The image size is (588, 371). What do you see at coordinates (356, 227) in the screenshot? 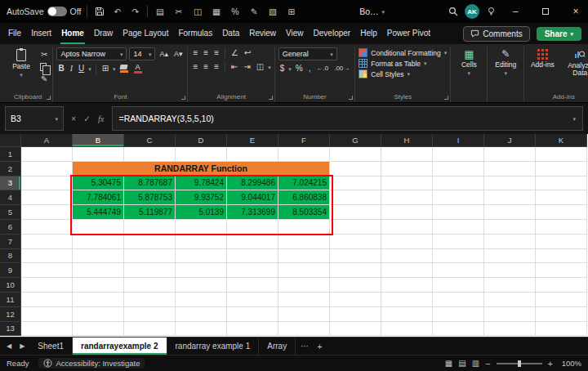
I see `grid-cell-G6` at bounding box center [356, 227].